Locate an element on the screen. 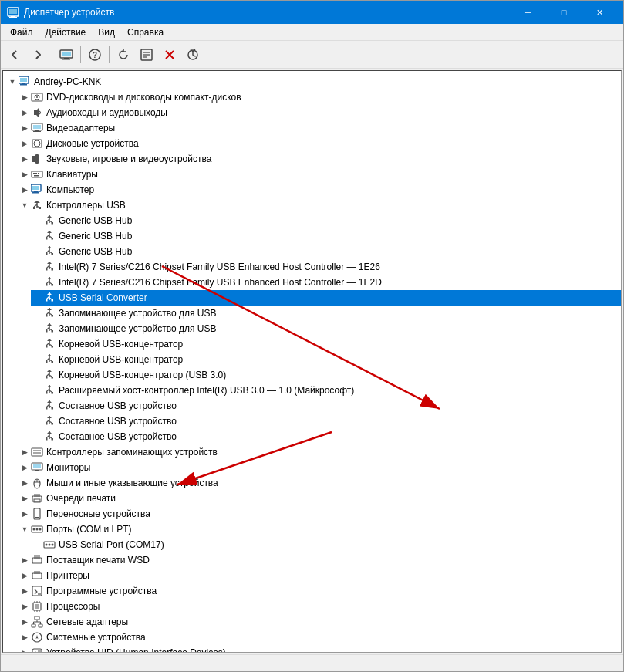 The width and height of the screenshot is (624, 672). tree-item: ▶Мониторы is located at coordinates (319, 468).